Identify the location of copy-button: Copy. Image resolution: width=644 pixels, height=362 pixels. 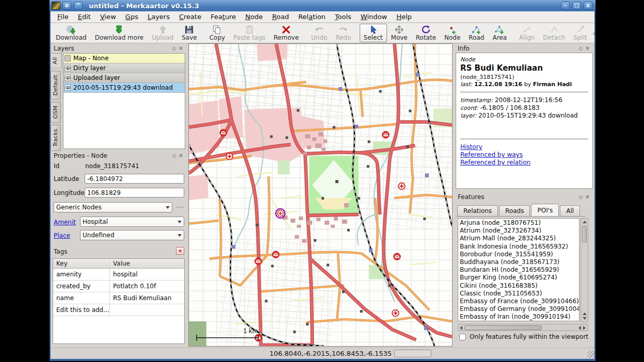
(217, 33).